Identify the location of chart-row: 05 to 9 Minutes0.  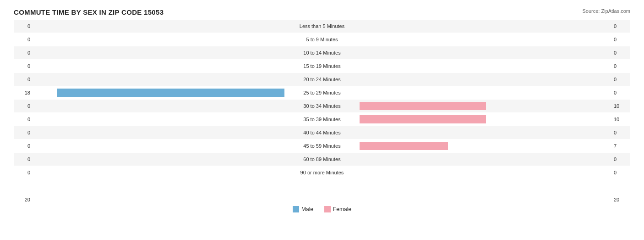
(322, 39).